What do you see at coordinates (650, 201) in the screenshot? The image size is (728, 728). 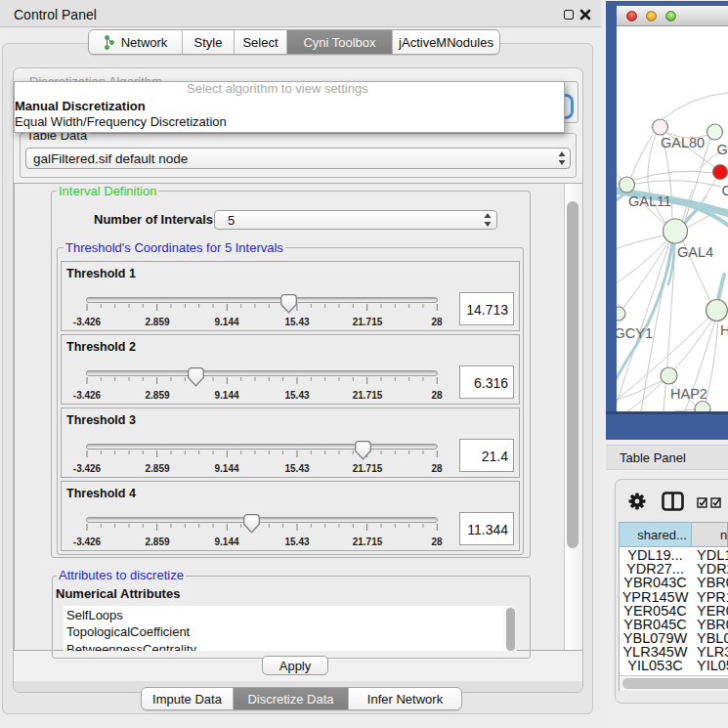 I see `svg-text: GAL11` at bounding box center [650, 201].